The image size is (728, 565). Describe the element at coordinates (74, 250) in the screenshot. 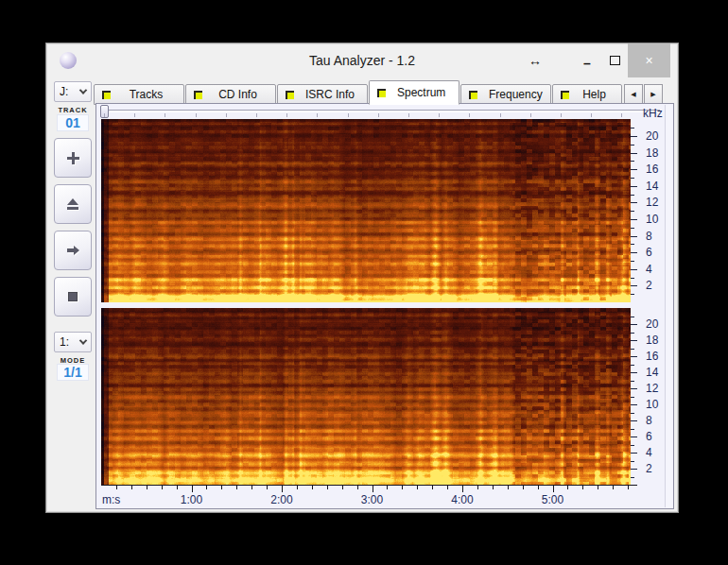

I see `arrow-right-icon` at that location.